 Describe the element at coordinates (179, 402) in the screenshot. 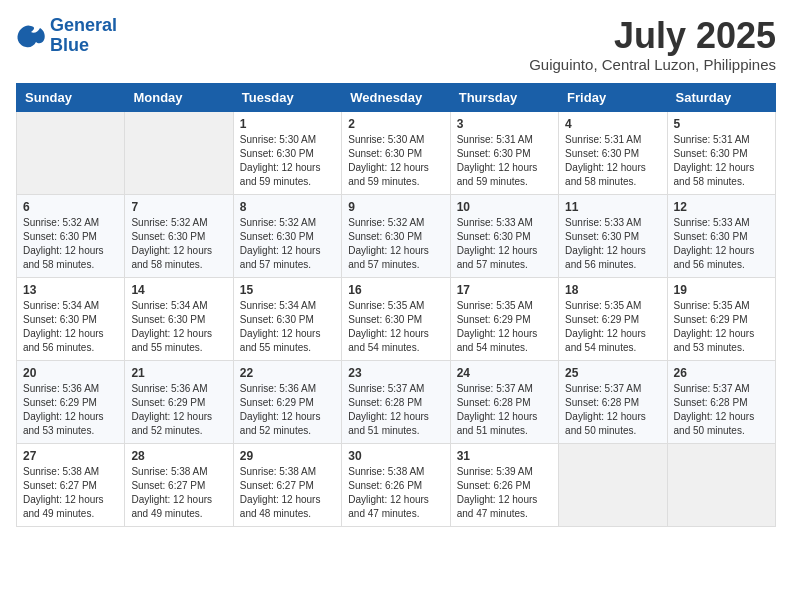

I see `calendar-cell: 21Sunrise: 5:36 AM Sunset: 6:29 PM Dayli…` at that location.